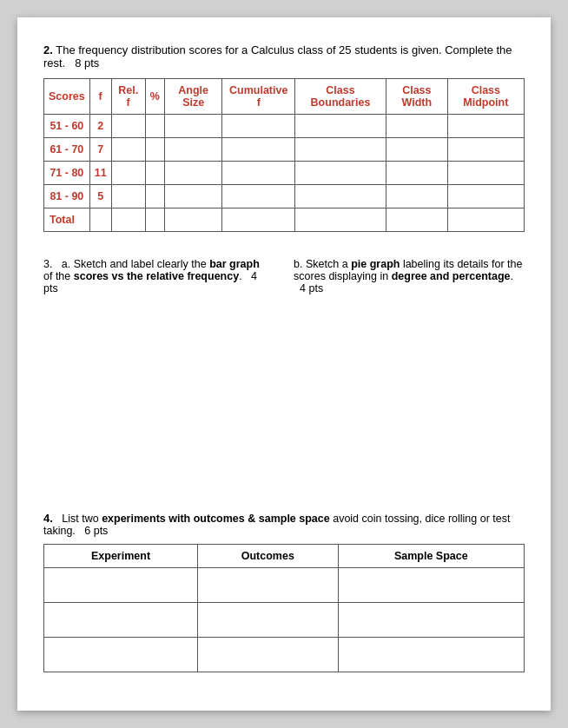 This screenshot has height=728, width=568. Describe the element at coordinates (101, 174) in the screenshot. I see `f-71-80: 11` at that location.